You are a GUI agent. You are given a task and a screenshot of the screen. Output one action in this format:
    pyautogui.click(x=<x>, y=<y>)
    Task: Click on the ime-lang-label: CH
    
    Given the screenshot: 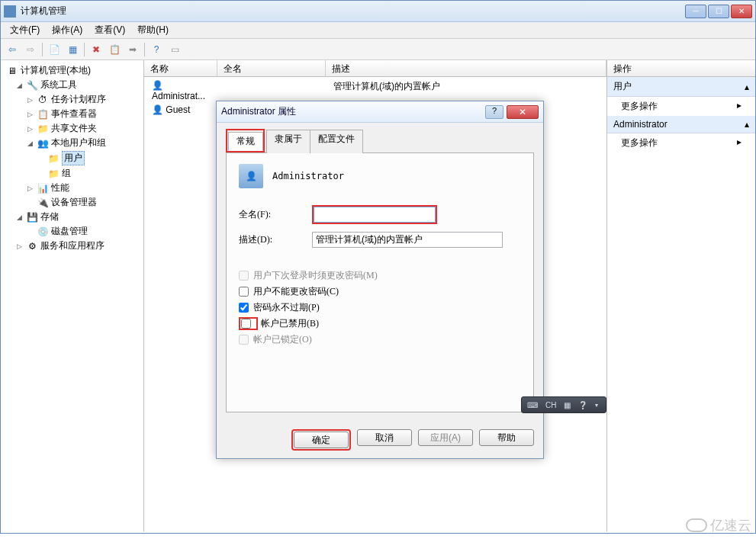 What is the action you would take?
    pyautogui.click(x=551, y=406)
    